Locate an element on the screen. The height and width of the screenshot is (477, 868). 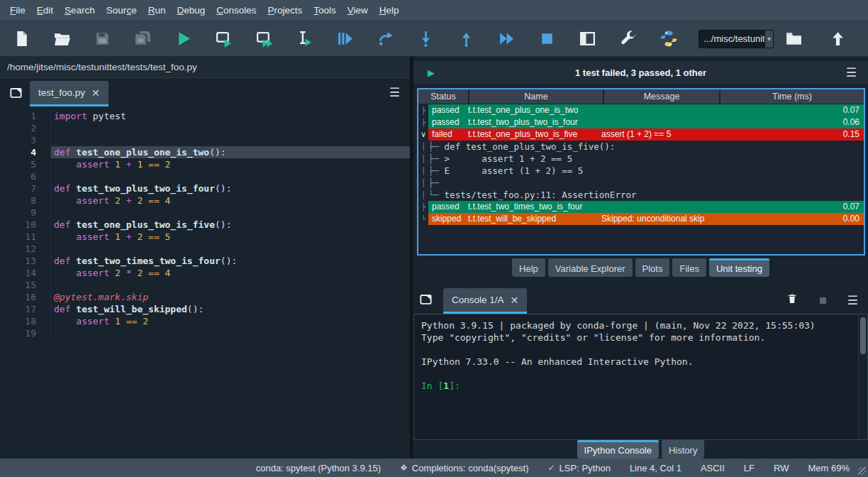
line-number: 16 is located at coordinates (26, 297).